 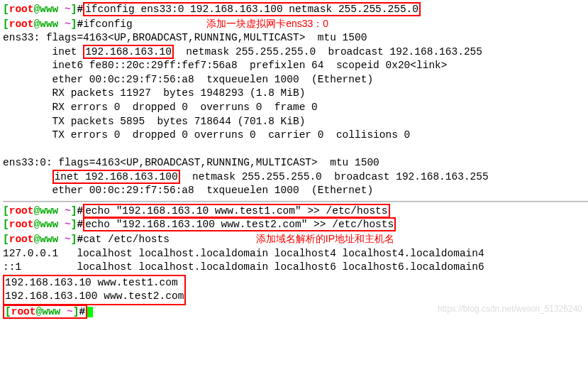 What do you see at coordinates (252, 9) in the screenshot?
I see `cmd-ifconfig-add: ifconfig ens33:0 192.168.163.100 netmask…` at bounding box center [252, 9].